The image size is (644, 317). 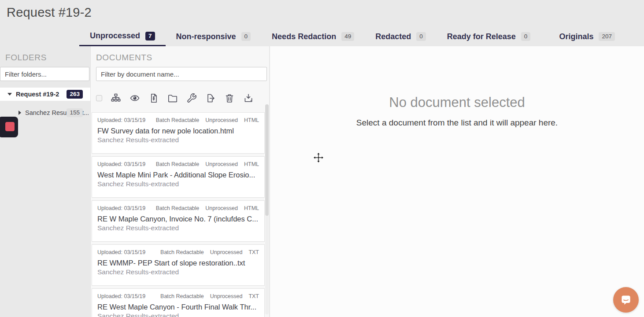 I want to click on tab-count-badge: 7, so click(x=150, y=36).